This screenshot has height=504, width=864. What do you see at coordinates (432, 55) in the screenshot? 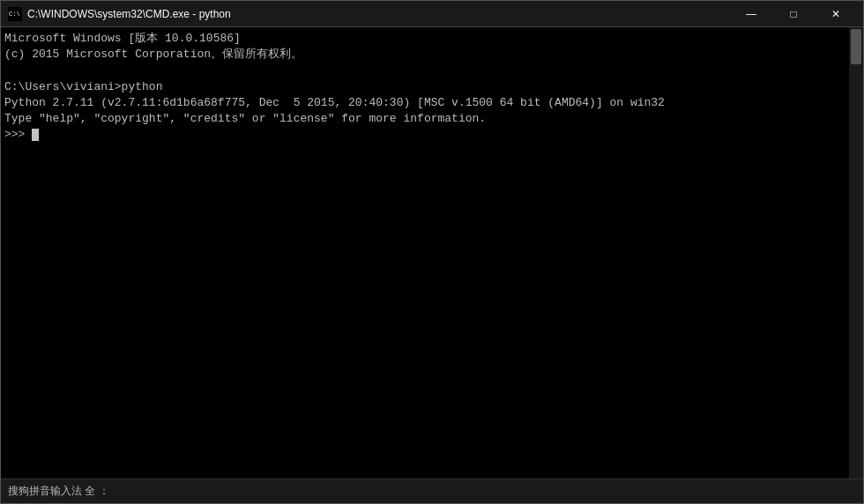
I see `console-line-2: (c) 2015 Microsoft Corporation。保留所有权利。` at bounding box center [432, 55].